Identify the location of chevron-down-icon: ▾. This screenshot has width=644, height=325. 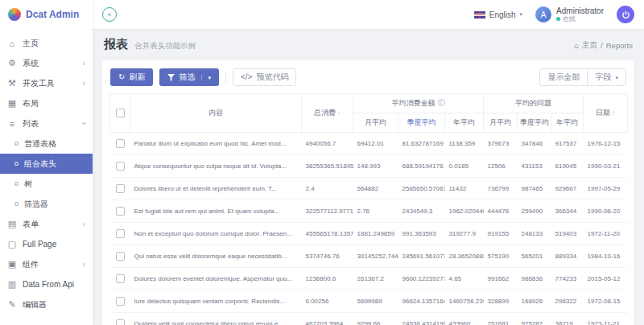
(522, 14).